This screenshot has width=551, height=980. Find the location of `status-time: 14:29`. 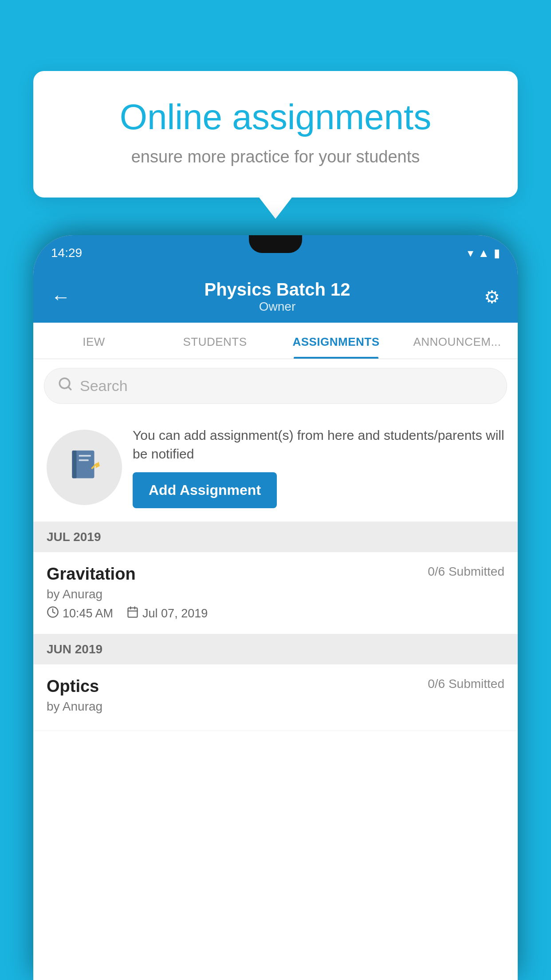

status-time: 14:29 is located at coordinates (67, 253).